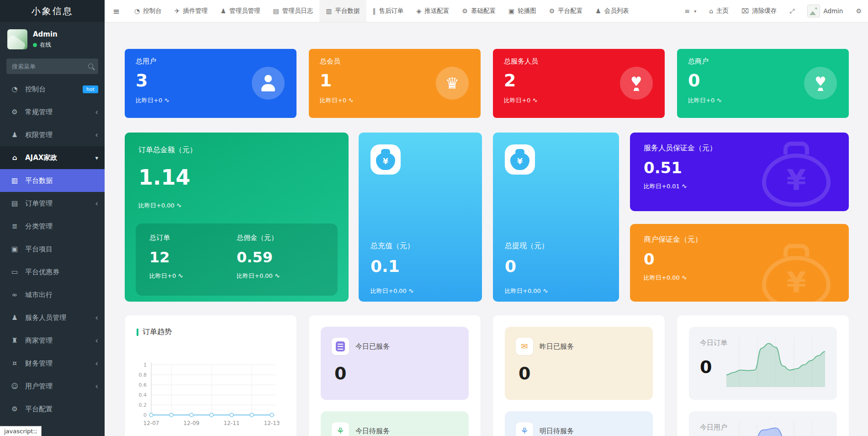  Describe the element at coordinates (598, 11) in the screenshot. I see `member-icon: ♟` at that location.